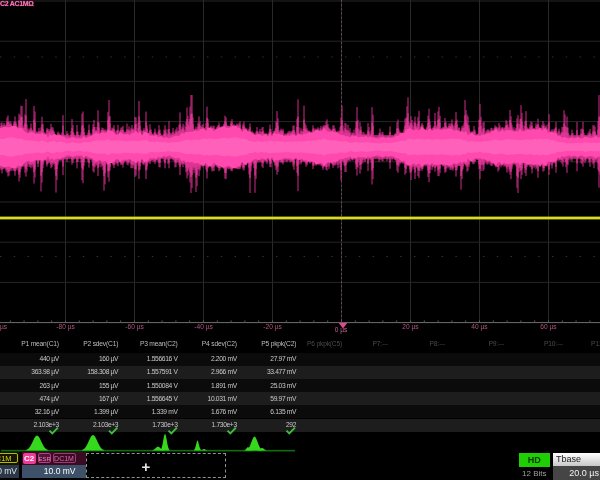 The height and width of the screenshot is (480, 600). I want to click on svg-text: -20 µs, so click(272, 327).